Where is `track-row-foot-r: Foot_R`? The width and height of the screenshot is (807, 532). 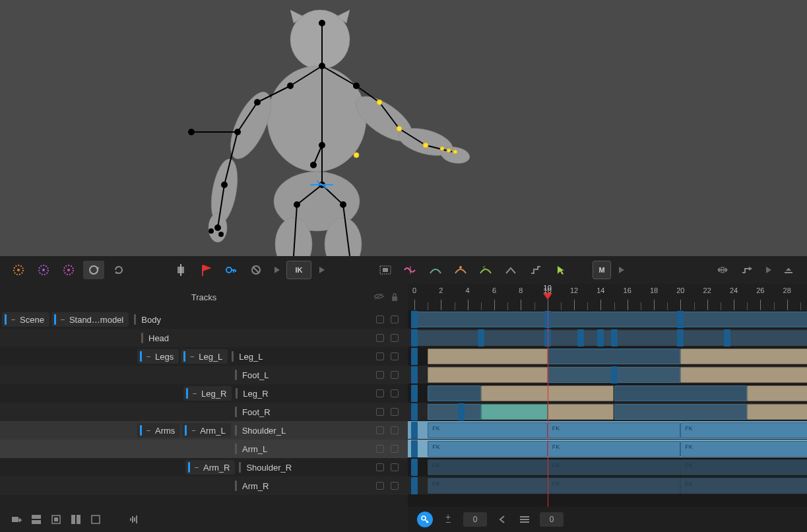
track-row-foot-r: Foot_R is located at coordinates (204, 412).